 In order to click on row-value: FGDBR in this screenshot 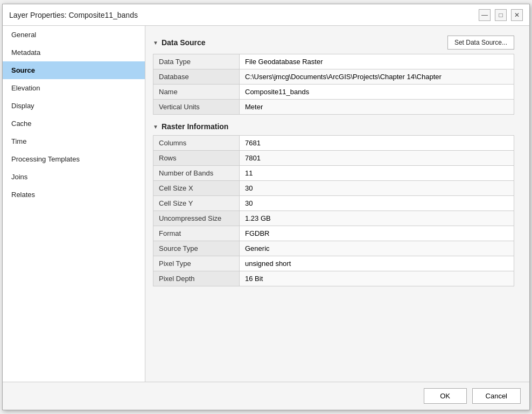, I will do `click(377, 234)`.